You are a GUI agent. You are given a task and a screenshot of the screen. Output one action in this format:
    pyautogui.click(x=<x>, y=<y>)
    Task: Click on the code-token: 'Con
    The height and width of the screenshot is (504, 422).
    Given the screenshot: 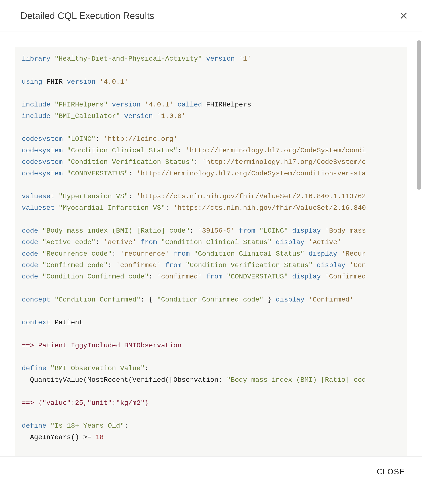 What is the action you would take?
    pyautogui.click(x=358, y=265)
    